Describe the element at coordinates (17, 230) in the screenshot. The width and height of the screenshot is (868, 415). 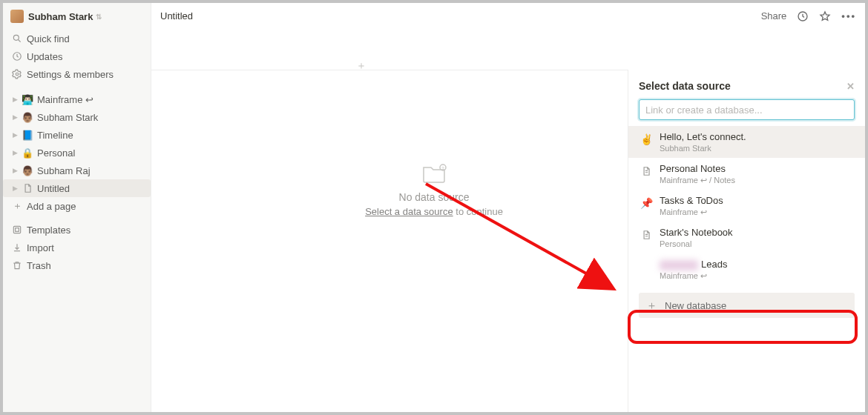
I see `templates-icon` at that location.